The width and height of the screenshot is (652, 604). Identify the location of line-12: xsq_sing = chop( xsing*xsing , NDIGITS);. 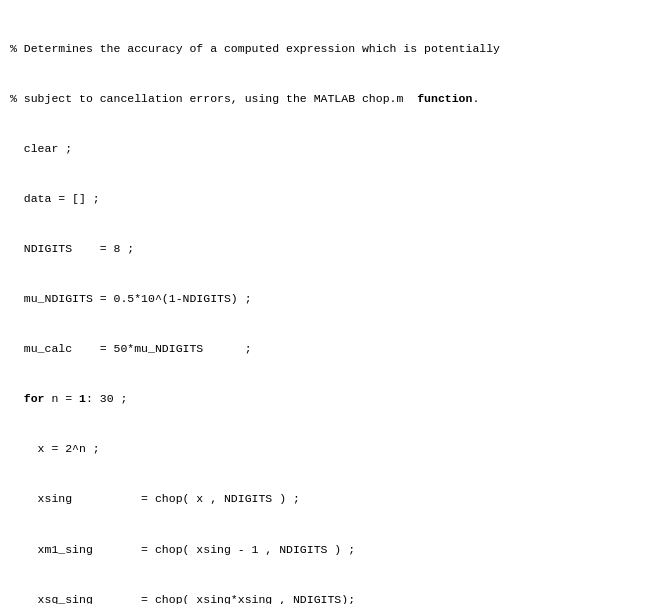
(326, 598).